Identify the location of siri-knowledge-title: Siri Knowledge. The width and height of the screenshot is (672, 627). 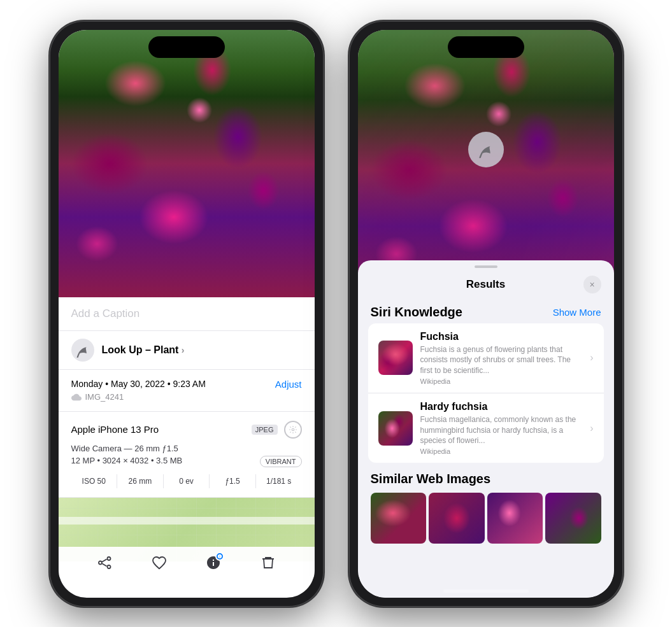
(417, 312).